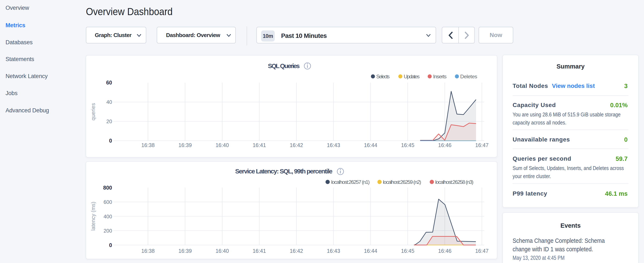 This screenshot has width=644, height=263. Describe the element at coordinates (109, 122) in the screenshot. I see `svg-text: 20` at that location.